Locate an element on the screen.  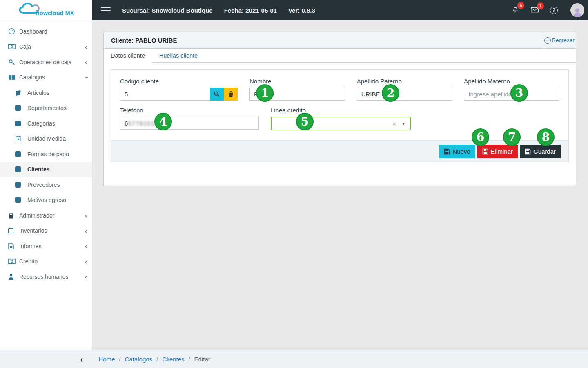
sidebar-item-administrador: Administrador ‹ is located at coordinates (46, 215).